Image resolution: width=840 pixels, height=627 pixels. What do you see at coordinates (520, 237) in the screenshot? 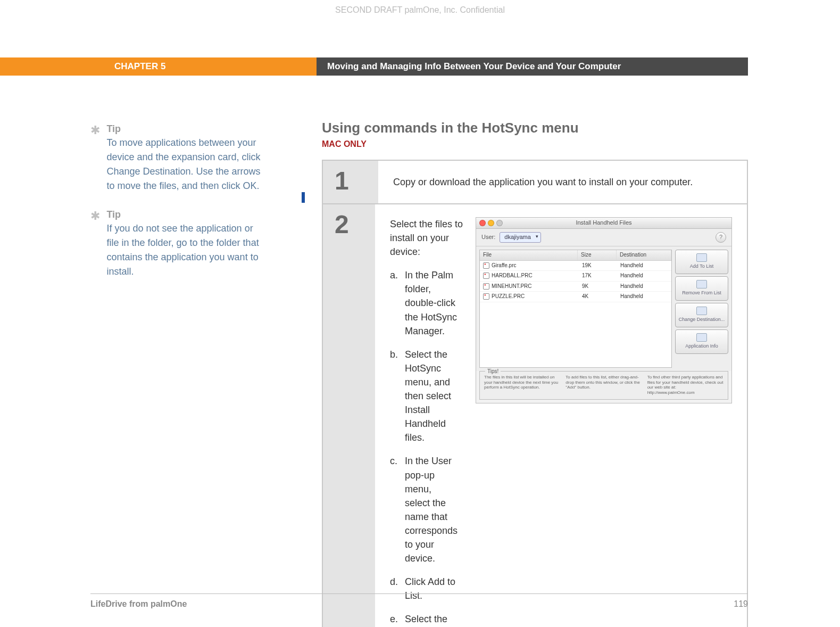
I see `user-select: dkajiyama` at bounding box center [520, 237].